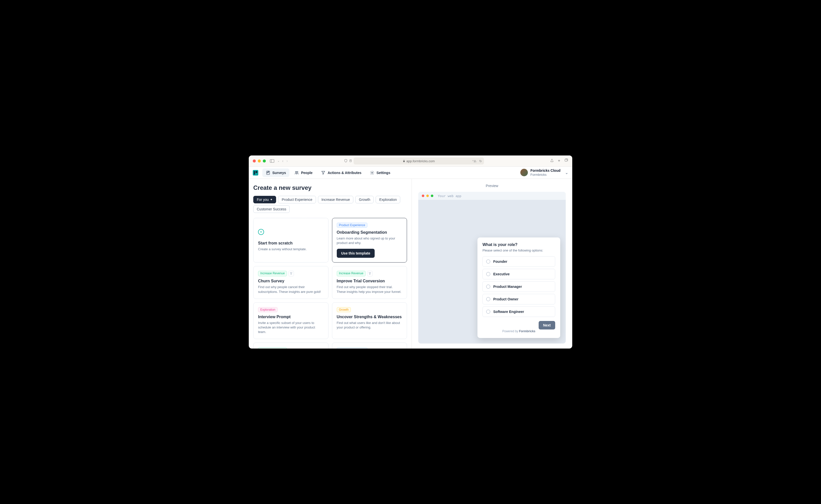  I want to click on user-subtitle: Formbricks, so click(545, 175).